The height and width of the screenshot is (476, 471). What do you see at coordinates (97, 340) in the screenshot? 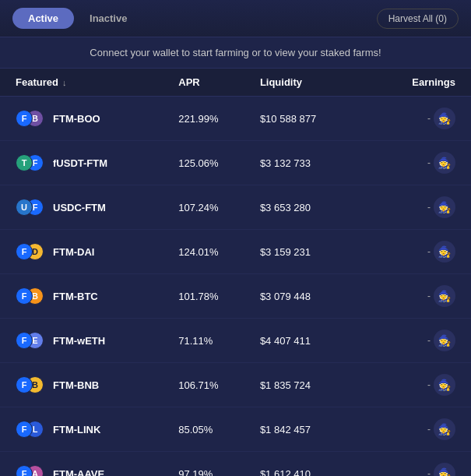
I see `pair-cell: F E FTM-wETH` at bounding box center [97, 340].